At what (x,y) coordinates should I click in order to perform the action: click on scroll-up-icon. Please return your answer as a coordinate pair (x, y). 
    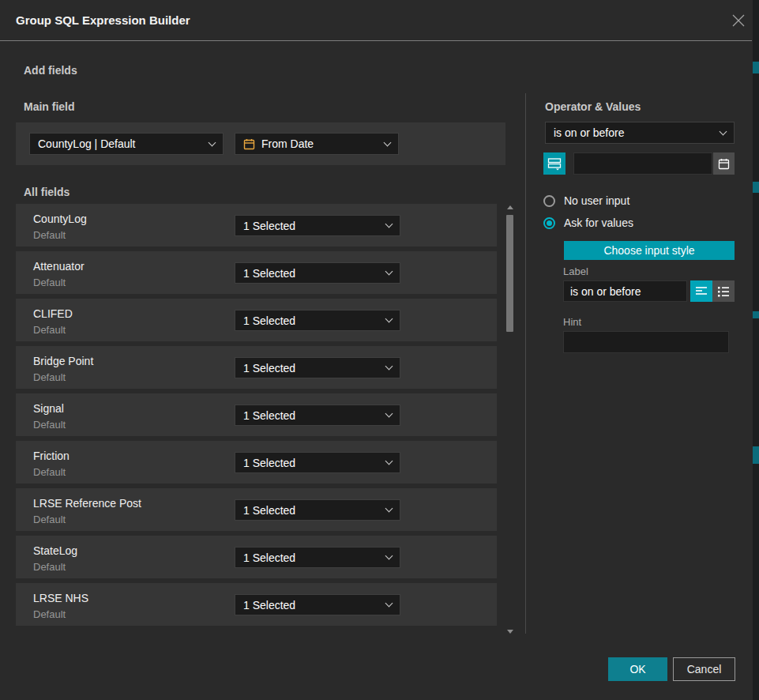
    Looking at the image, I should click on (510, 207).